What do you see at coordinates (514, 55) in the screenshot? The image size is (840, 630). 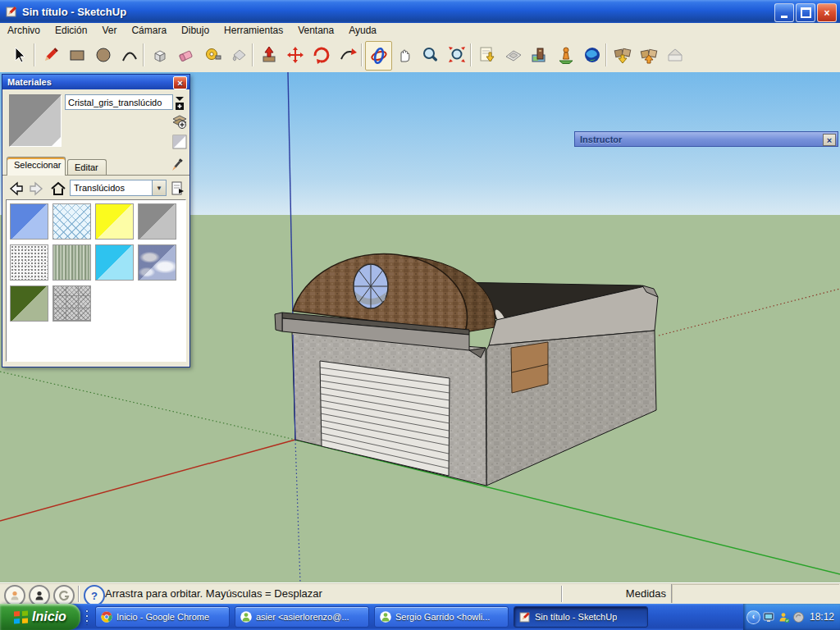 I see `section-plane-button` at bounding box center [514, 55].